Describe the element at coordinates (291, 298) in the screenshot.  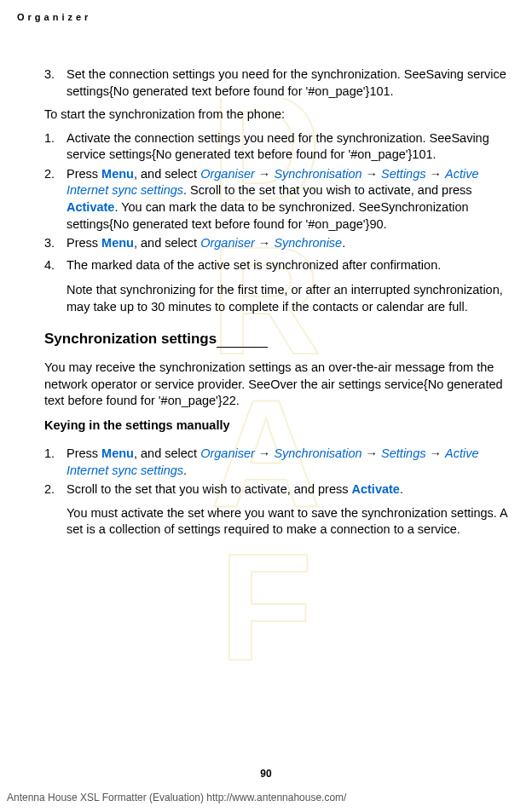
I see `item-note: Note that synchronizing for the first ti…` at that location.